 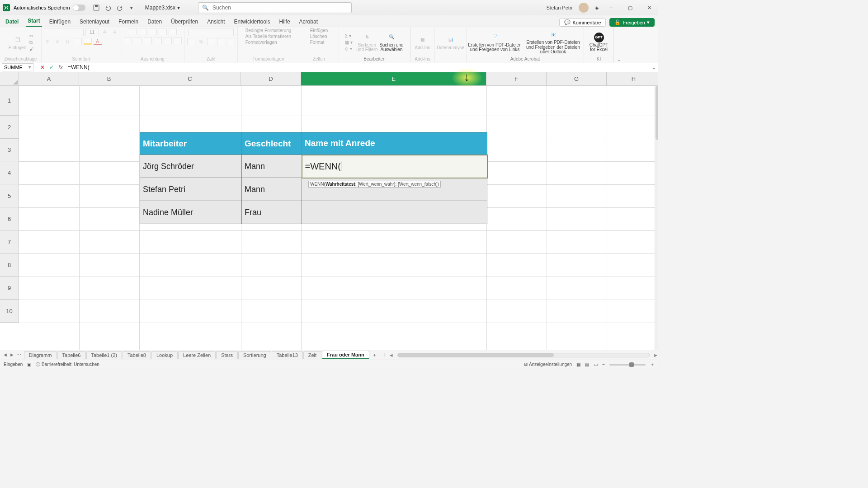 What do you see at coordinates (495, 42) in the screenshot?
I see `pdf-links-button: 📄 Erstellen von PDF-Dateien und Freigebe…` at bounding box center [495, 42].